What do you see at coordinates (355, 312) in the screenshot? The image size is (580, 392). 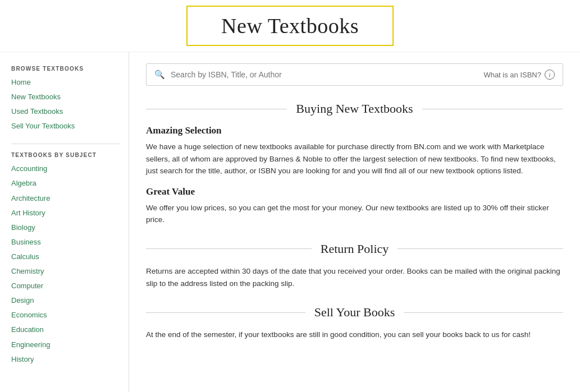 I see `sell-section-header: Sell Your Books` at bounding box center [355, 312].